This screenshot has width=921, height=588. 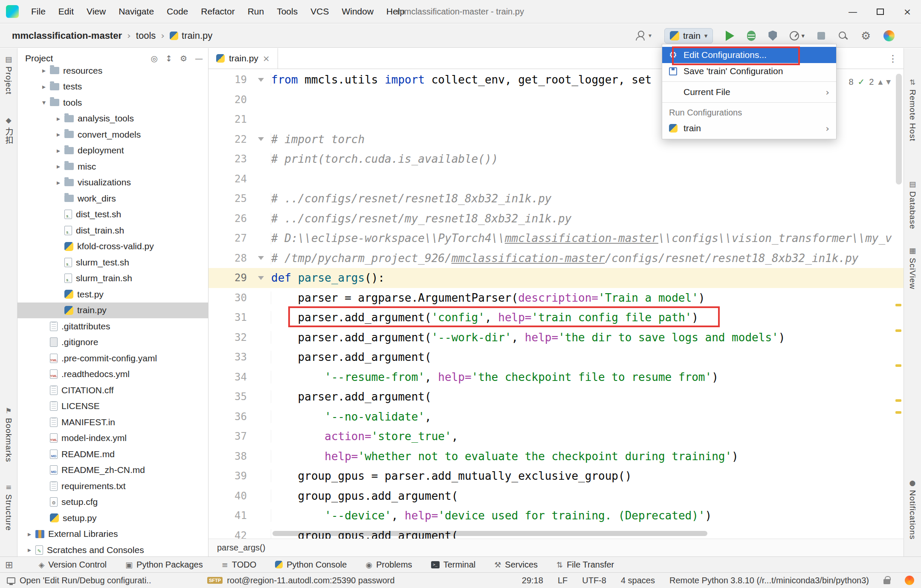 What do you see at coordinates (113, 518) in the screenshot?
I see `tree-row-setup-py: setup.py` at bounding box center [113, 518].